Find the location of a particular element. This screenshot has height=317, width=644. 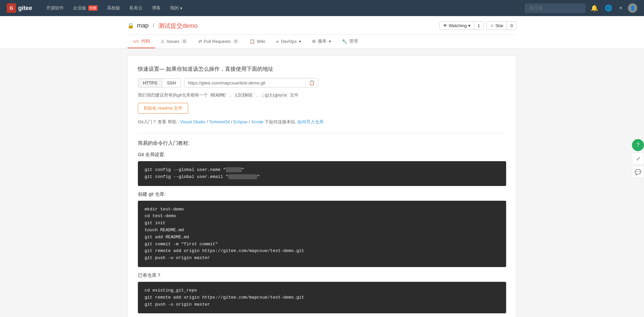

repo-tabs: </> 代码 ⚠ Issues 0 ⇄ Pull Requests 0 📋 Wi… is located at coordinates (322, 42).